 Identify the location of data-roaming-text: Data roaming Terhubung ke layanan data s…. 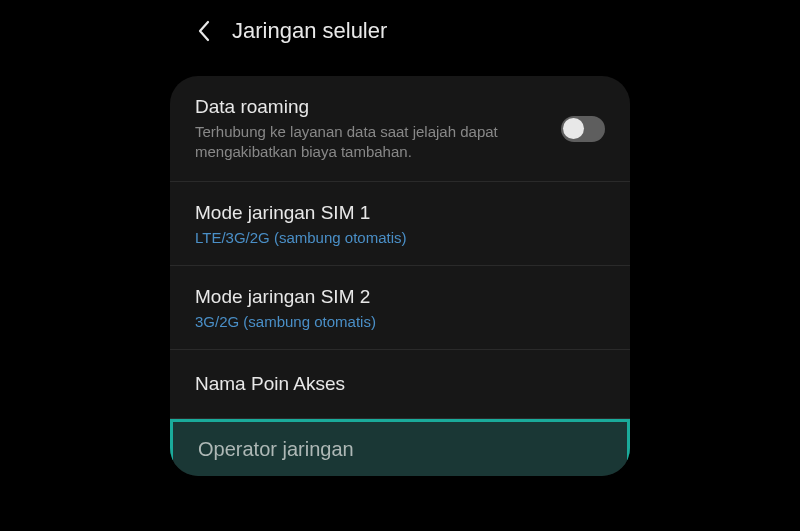
(368, 128).